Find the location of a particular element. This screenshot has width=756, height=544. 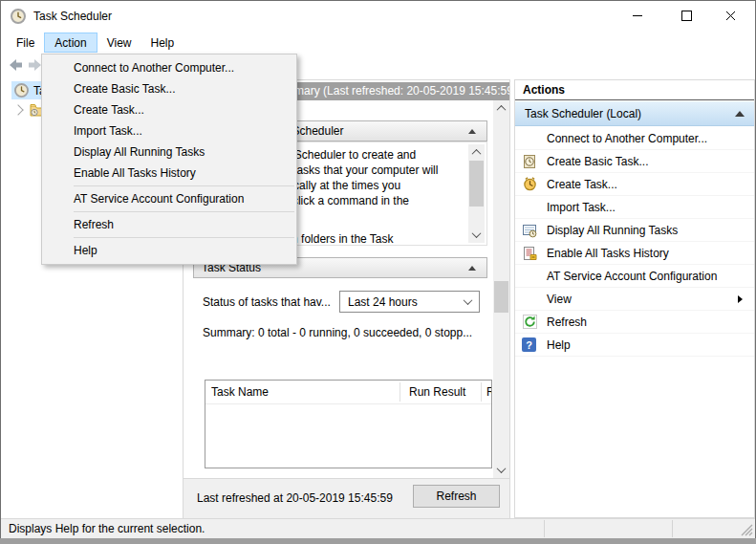

refresh-icon is located at coordinates (529, 322).